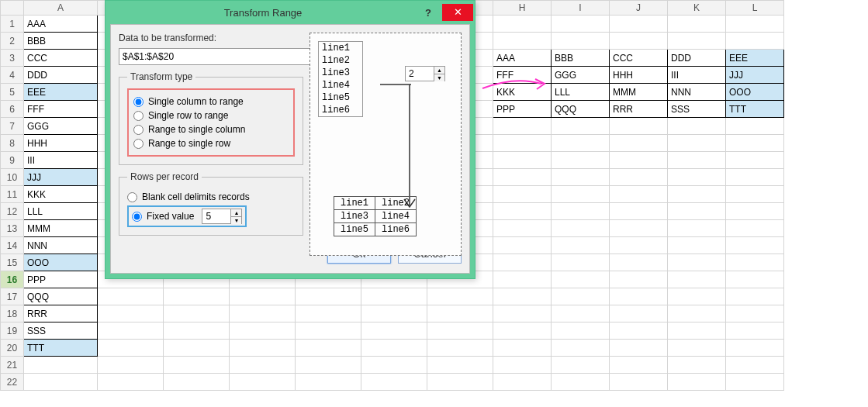 The image size is (868, 407). I want to click on row-header: 17, so click(12, 297).